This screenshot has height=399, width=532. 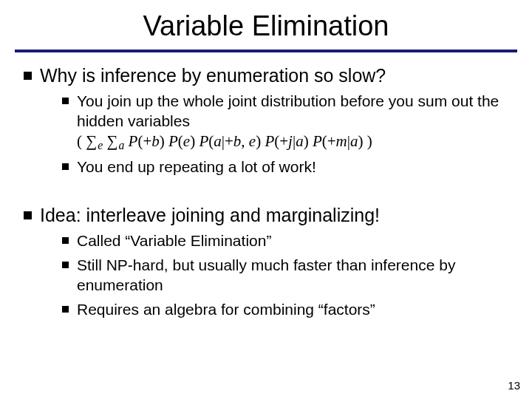 What do you see at coordinates (286, 241) in the screenshot?
I see `s2-bullet-1: Called “Variable Elimination”` at bounding box center [286, 241].